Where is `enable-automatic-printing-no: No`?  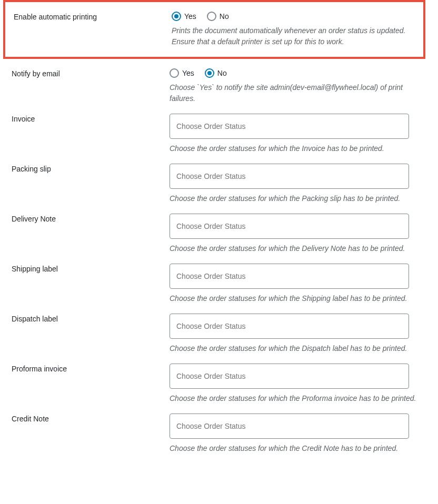 enable-automatic-printing-no: No is located at coordinates (218, 16).